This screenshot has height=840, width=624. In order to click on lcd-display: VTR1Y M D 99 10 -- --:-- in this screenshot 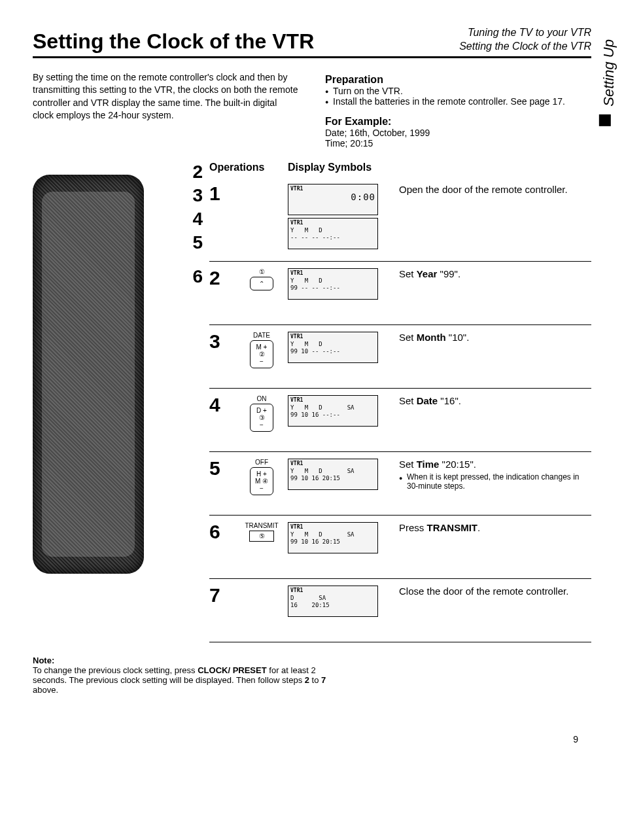, I will do `click(333, 347)`.